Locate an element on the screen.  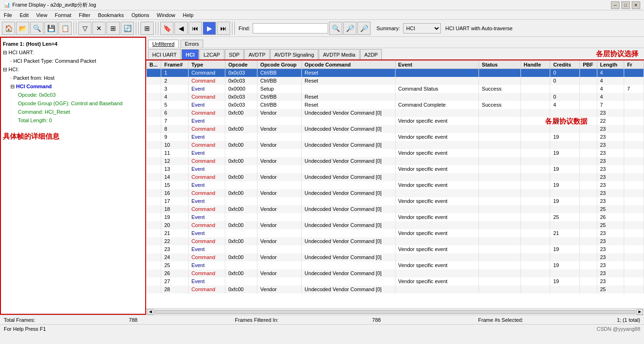
forward-button: ▶ is located at coordinates (209, 28).